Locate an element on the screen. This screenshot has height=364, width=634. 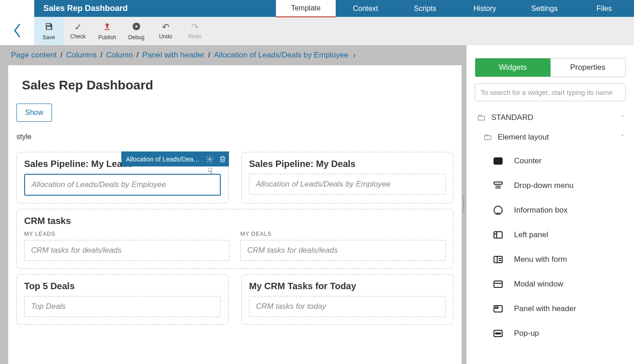
tab-history: History is located at coordinates (484, 8).